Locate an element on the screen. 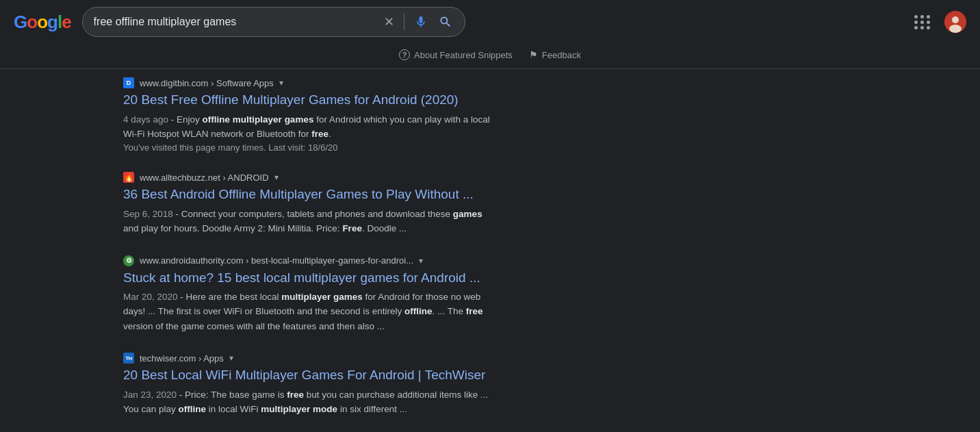  result-source: TH techwiser.com › Apps ▾ is located at coordinates (308, 358).